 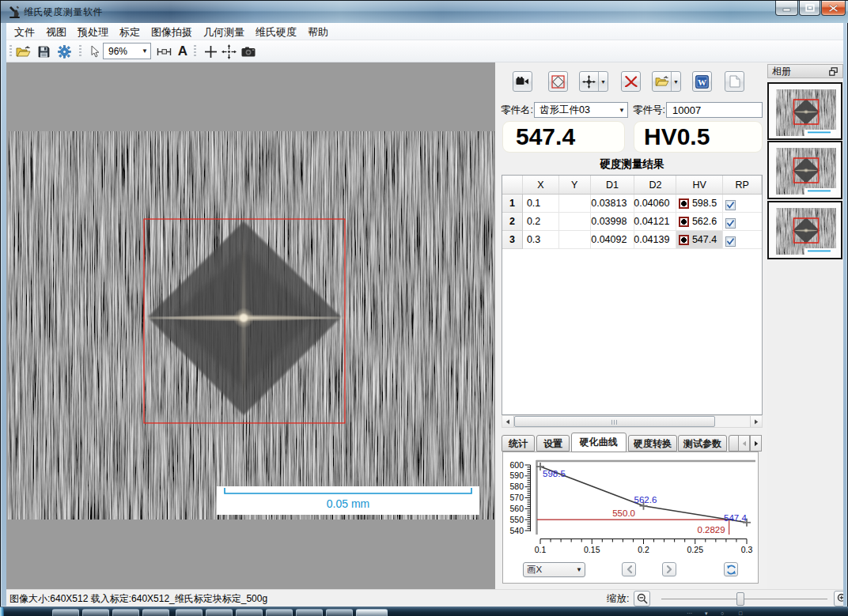 What do you see at coordinates (653, 443) in the screenshot?
I see `tab-4: 硬度转换` at bounding box center [653, 443].